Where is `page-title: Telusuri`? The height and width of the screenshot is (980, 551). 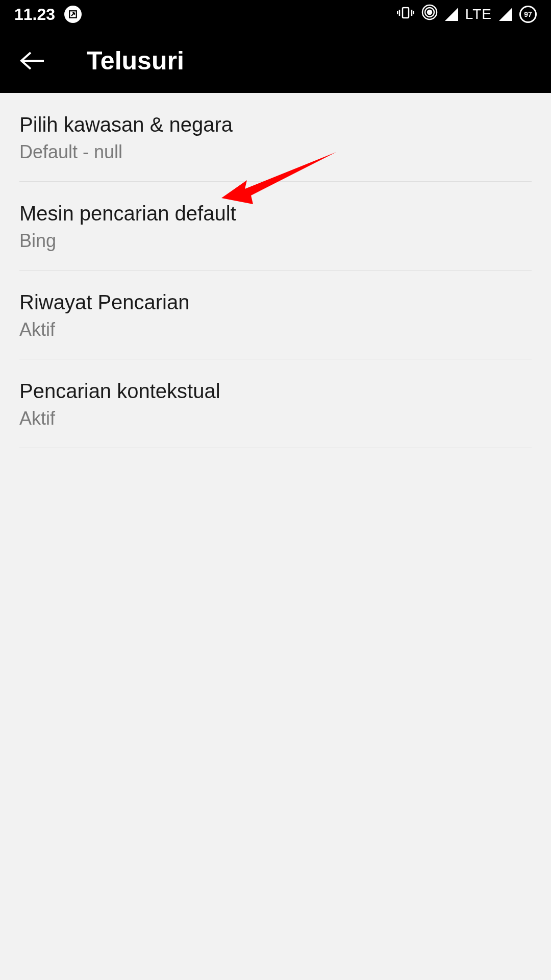
page-title: Telusuri is located at coordinates (136, 61).